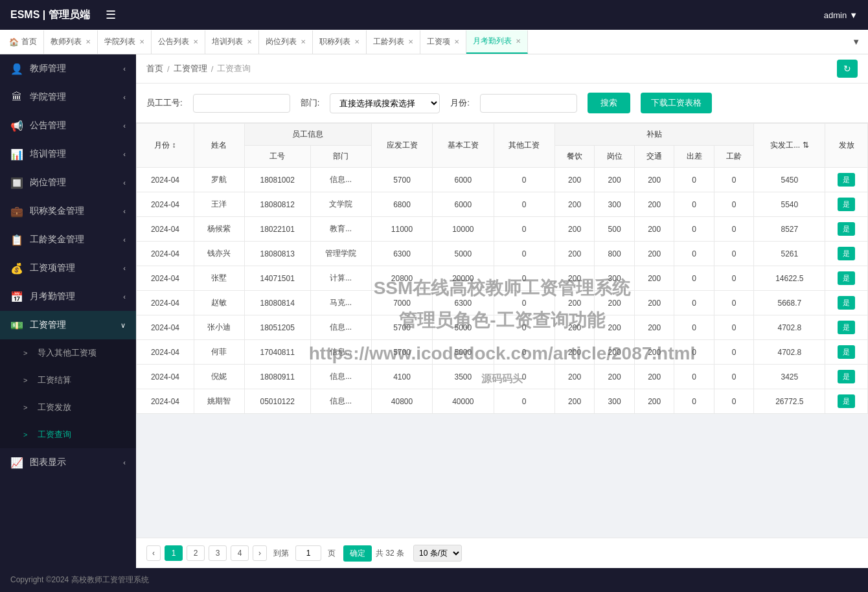 The width and height of the screenshot is (868, 592). What do you see at coordinates (846, 377) in the screenshot?
I see `action-button-8: 是` at bounding box center [846, 377].